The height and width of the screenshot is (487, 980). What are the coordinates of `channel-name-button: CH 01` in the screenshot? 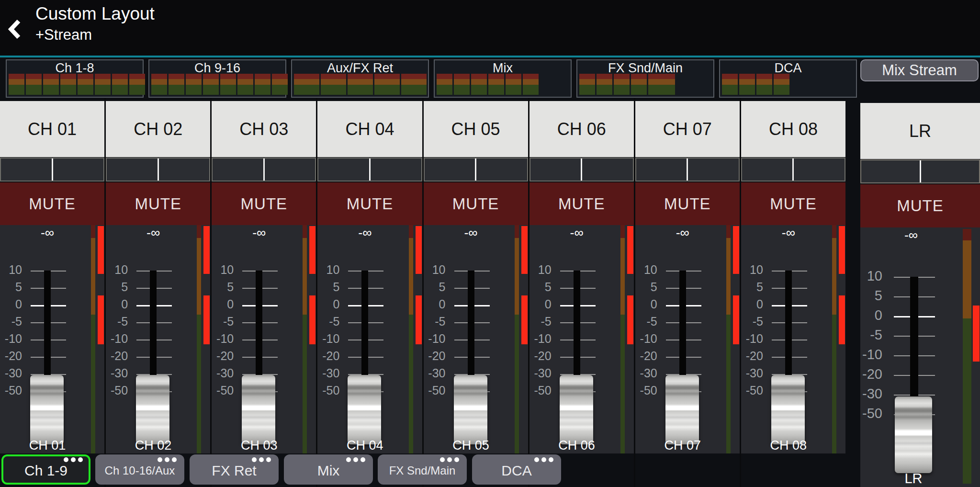 It's located at (52, 129).